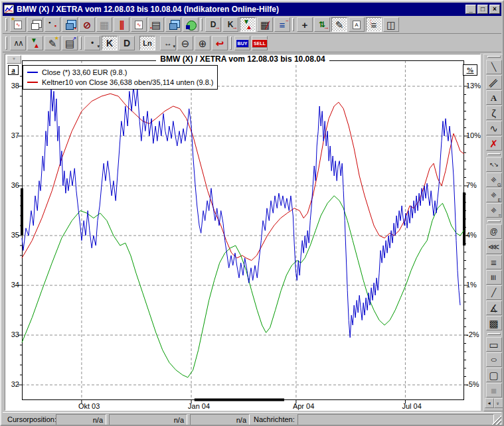 This screenshot has height=426, width=504. Describe the element at coordinates (191, 25) in the screenshot. I see `web-update-button` at that location.